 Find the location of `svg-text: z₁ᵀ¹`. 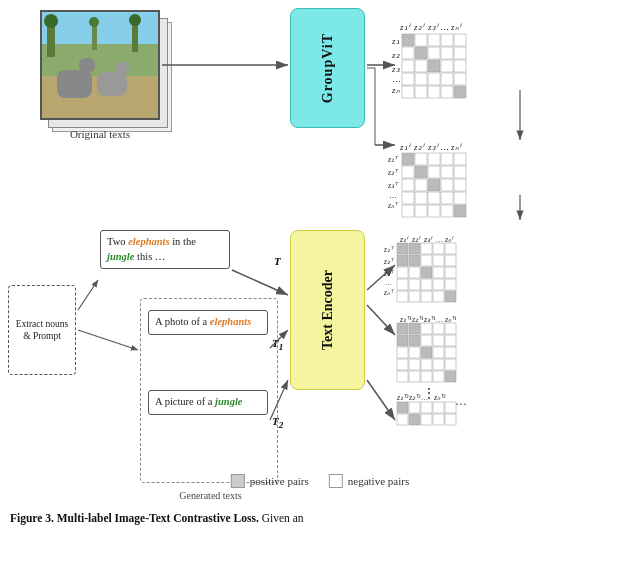

svg-text: z₁ᵀ¹ is located at coordinates (406, 320).